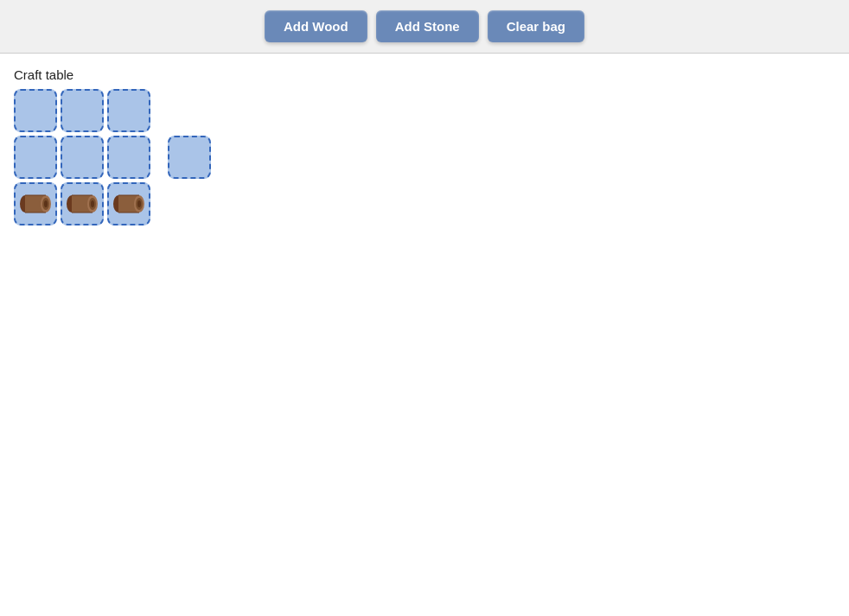 The width and height of the screenshot is (849, 616). I want to click on clear-bag-button: Clear bag, so click(536, 26).